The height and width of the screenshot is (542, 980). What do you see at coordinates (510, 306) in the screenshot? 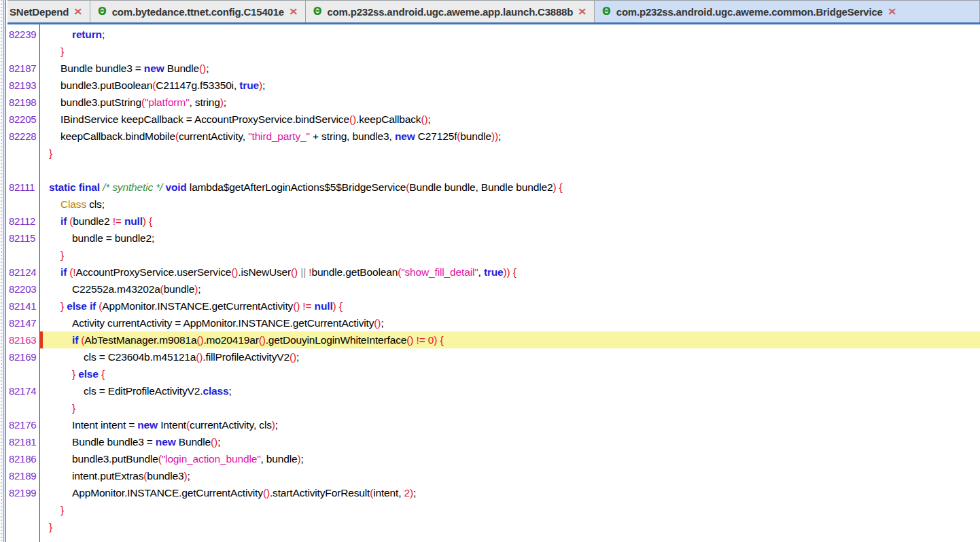
I see `code-line-text: } else if (AppMonitor.INSTANCE.getCurren…` at bounding box center [510, 306].